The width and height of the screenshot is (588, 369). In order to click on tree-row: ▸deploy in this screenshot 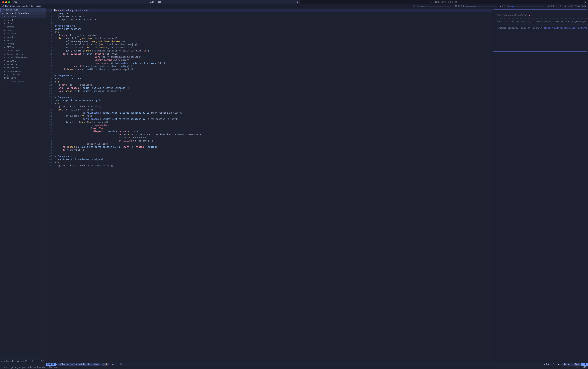, I will do `click(23, 30)`.